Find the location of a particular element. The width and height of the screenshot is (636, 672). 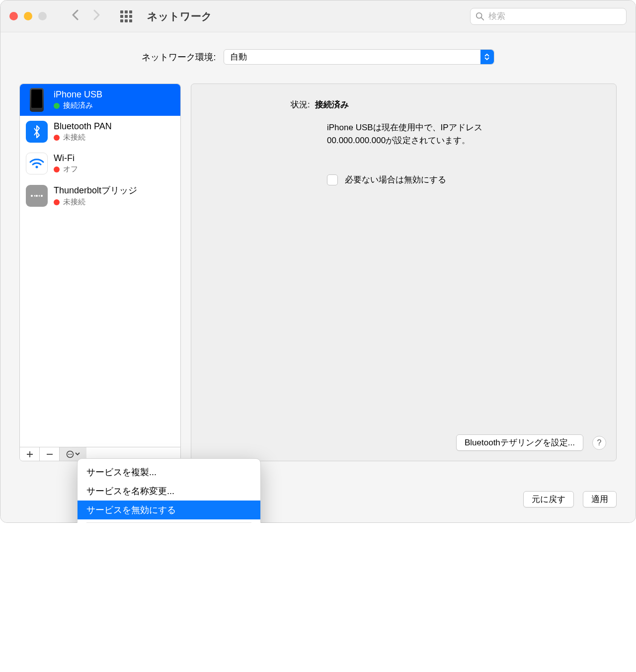

forward-button is located at coordinates (97, 16).